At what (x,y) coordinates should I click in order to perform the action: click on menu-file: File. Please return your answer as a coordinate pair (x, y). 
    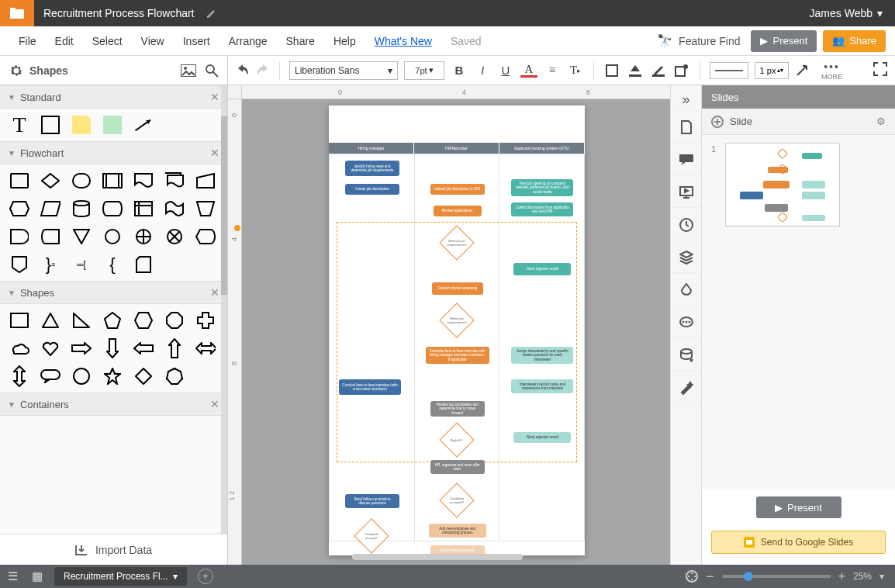
    Looking at the image, I should click on (28, 41).